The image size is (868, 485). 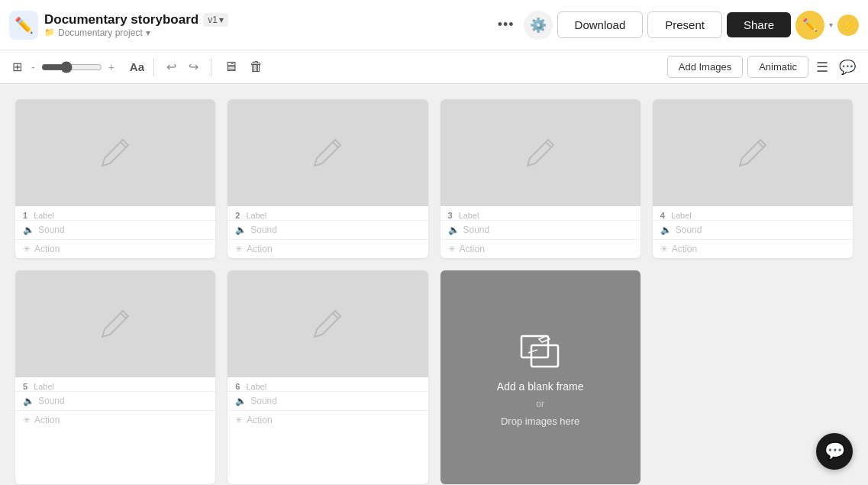 What do you see at coordinates (241, 401) in the screenshot?
I see `sound-icon-6: 🔈` at bounding box center [241, 401].